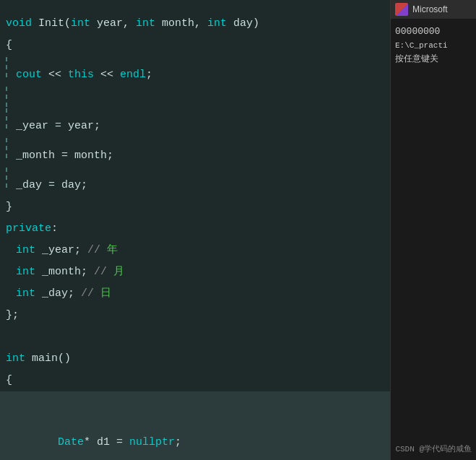  Describe the element at coordinates (193, 123) in the screenshot. I see `code-line-5: _year = year;` at that location.